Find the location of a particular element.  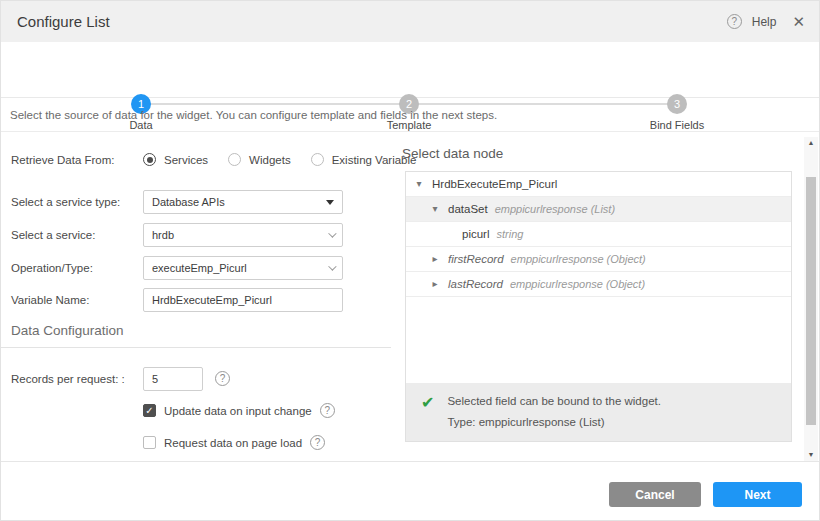

tree-empty-space is located at coordinates (598, 340).